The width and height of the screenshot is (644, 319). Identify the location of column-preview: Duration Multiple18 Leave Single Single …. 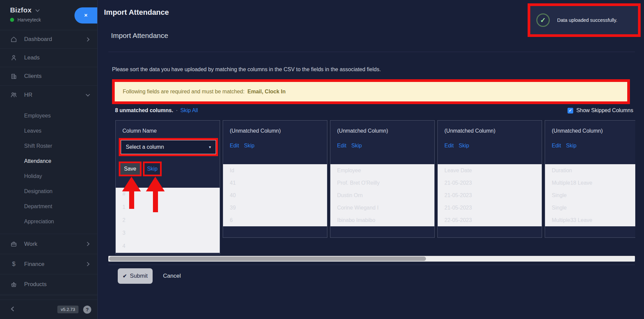
(590, 195).